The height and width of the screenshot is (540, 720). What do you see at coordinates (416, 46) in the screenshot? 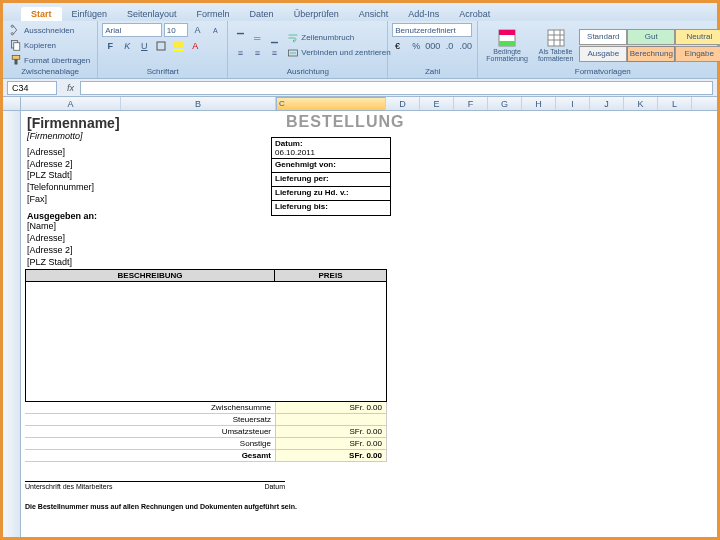
I see `percent-button: %` at bounding box center [416, 46].